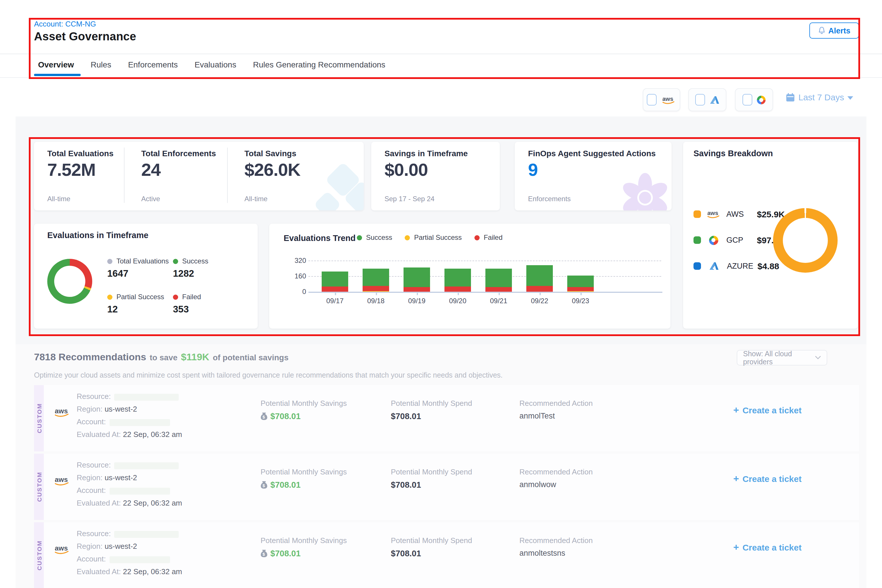 This screenshot has width=882, height=588. What do you see at coordinates (441, 54) in the screenshot?
I see `header-divider` at bounding box center [441, 54].